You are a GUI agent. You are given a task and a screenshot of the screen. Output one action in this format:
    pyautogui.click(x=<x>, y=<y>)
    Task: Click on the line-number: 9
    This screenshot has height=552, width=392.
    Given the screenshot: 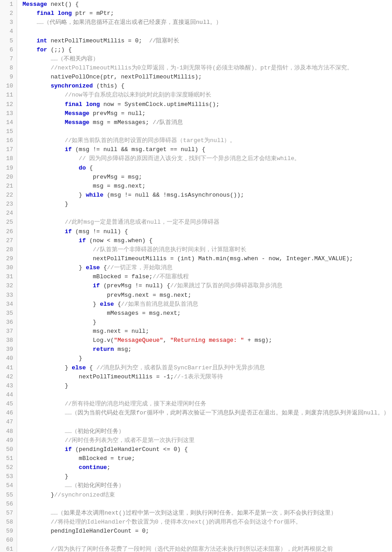 What is the action you would take?
    pyautogui.click(x=8, y=77)
    